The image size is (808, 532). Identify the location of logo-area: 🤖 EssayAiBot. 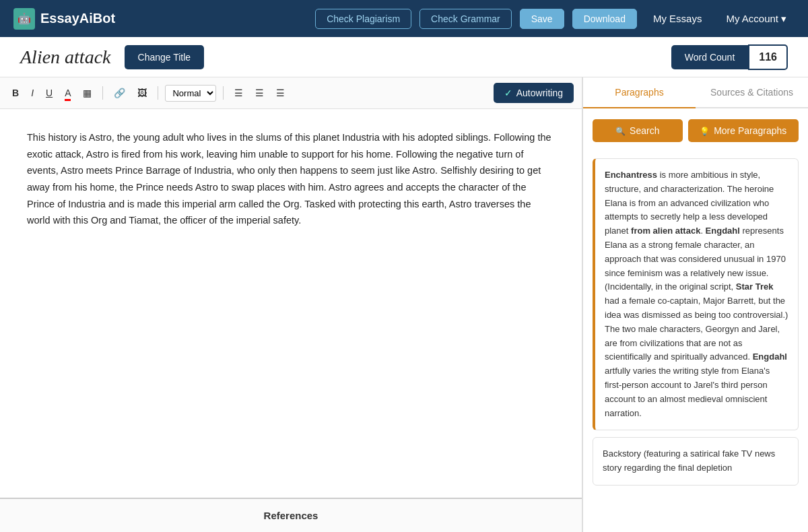
(65, 19).